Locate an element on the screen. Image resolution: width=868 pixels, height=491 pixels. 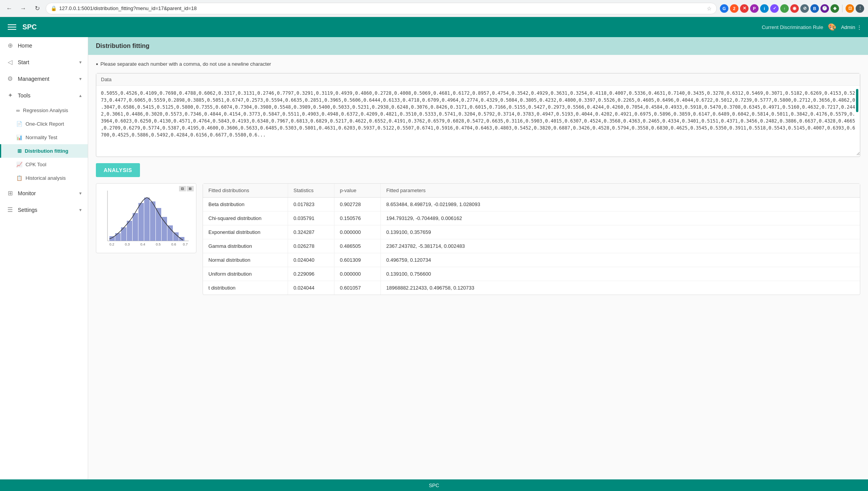
col-header-params: Fitted parameters is located at coordinates (620, 190).